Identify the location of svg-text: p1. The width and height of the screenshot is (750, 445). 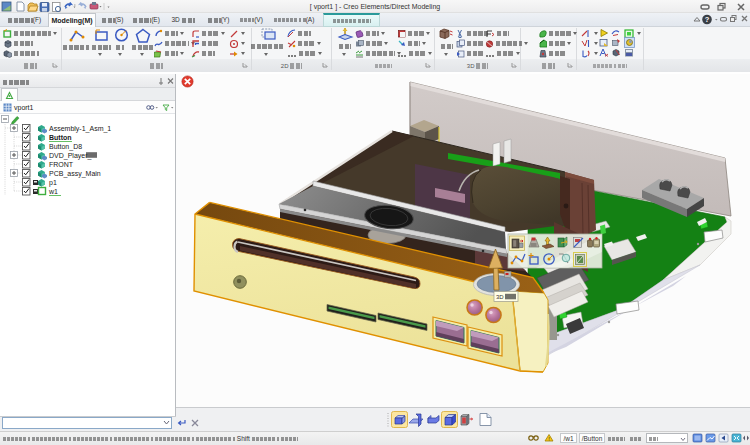
(53, 183).